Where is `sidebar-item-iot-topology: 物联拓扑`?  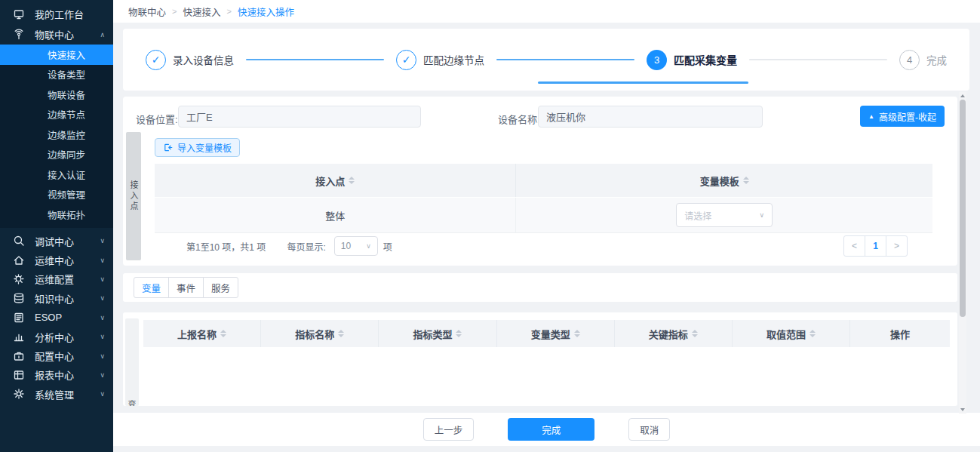
sidebar-item-iot-topology: 物联拓扑 is located at coordinates (57, 214).